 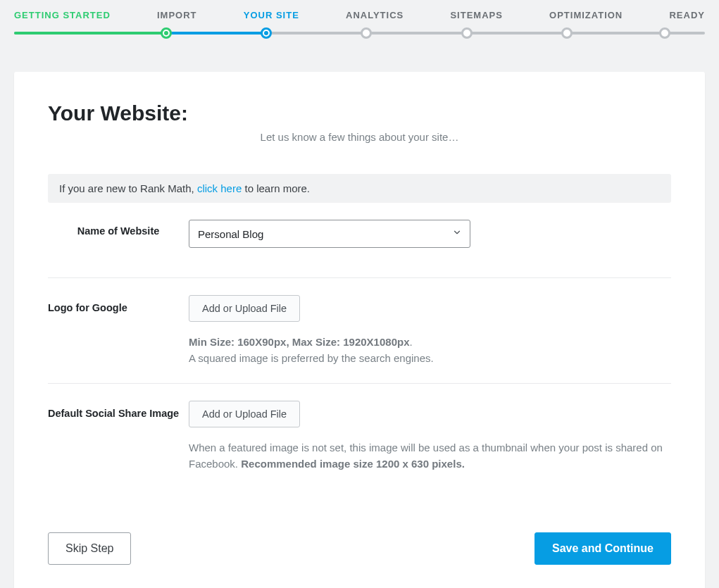 What do you see at coordinates (299, 342) in the screenshot?
I see `logo-help-strong: Min Size: 160X90px, Max Size: 1920X1080p…` at bounding box center [299, 342].